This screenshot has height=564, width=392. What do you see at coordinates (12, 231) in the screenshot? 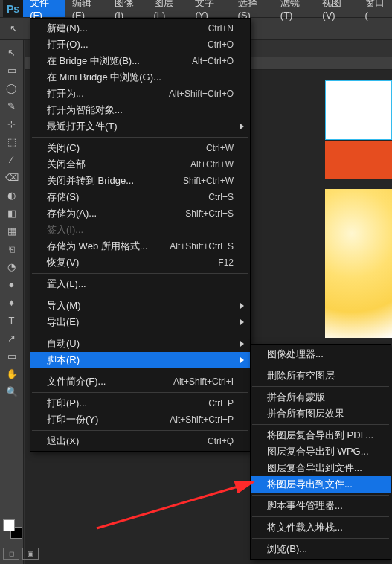
I see `tool-eraser: ▦` at bounding box center [12, 231].